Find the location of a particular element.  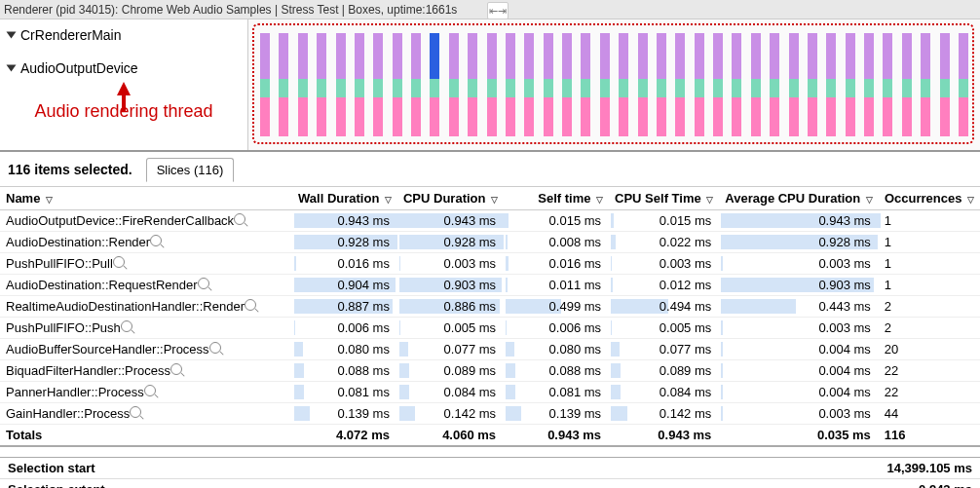

slice-link: AudioBufferSourceHandler::Process is located at coordinates (107, 349).